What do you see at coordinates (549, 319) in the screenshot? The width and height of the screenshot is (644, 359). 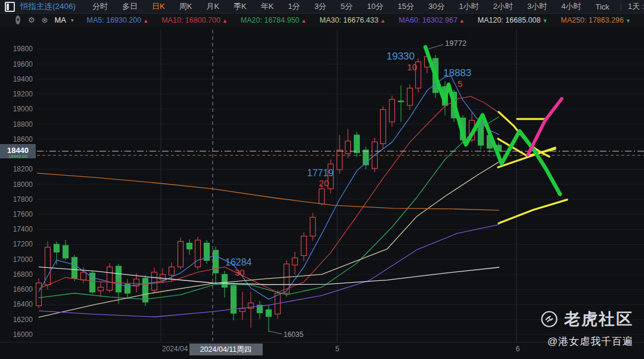 I see `tiger-logo-icon` at bounding box center [549, 319].